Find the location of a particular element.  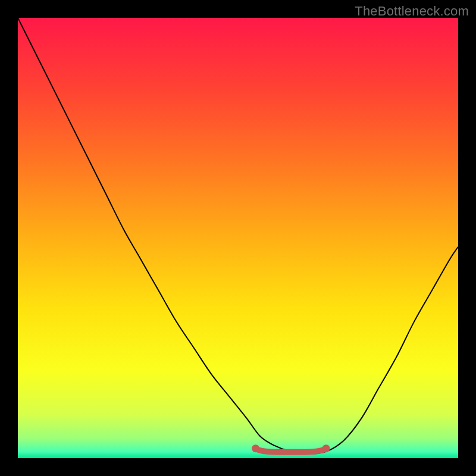

attribution-text: TheBottleneck.com is located at coordinates (412, 11).